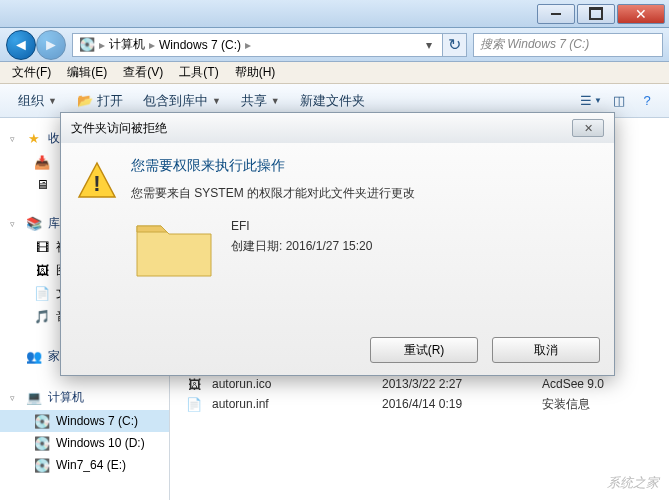 This screenshot has width=669, height=500. What do you see at coordinates (260, 101) in the screenshot?
I see `share-button: 共享▼` at bounding box center [260, 101].